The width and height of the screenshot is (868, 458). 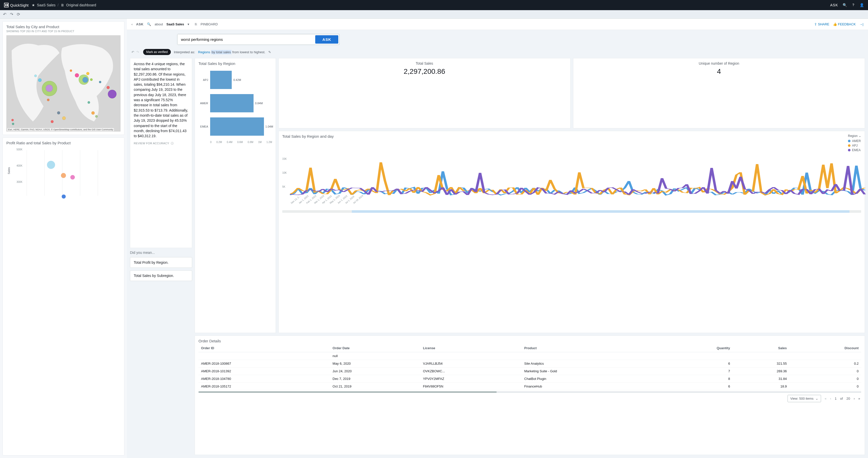 I want to click on redo-icon: ↷, so click(x=11, y=14).